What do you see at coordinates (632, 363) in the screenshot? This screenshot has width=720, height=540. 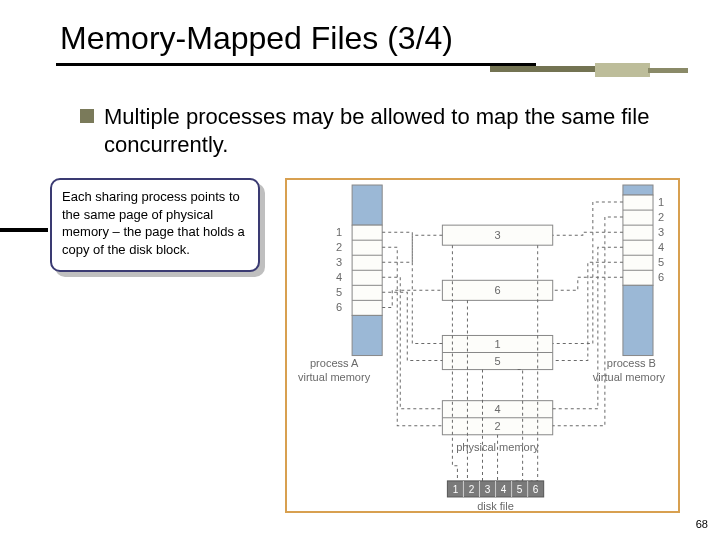 I see `procB-label-line1: process B` at bounding box center [632, 363].